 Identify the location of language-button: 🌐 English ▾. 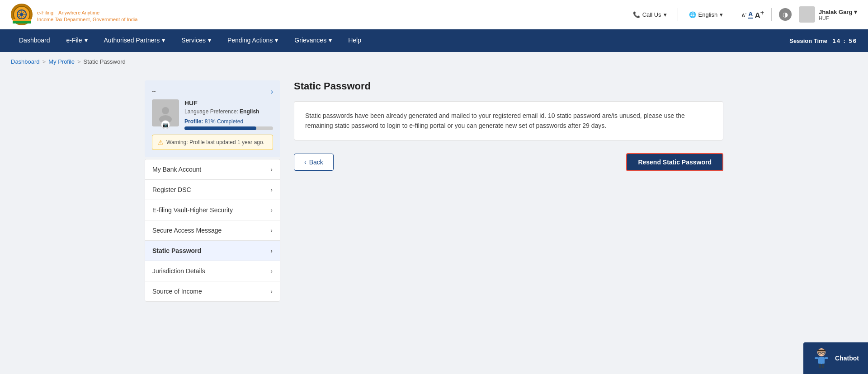
(706, 14).